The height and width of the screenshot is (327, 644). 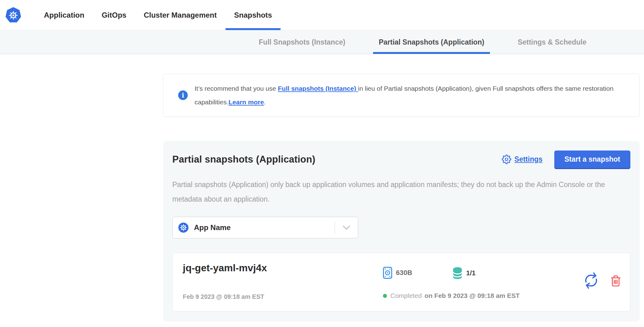 What do you see at coordinates (431, 42) in the screenshot?
I see `tab-partial-snapshots-application: Partial Snapshots (Application)` at bounding box center [431, 42].